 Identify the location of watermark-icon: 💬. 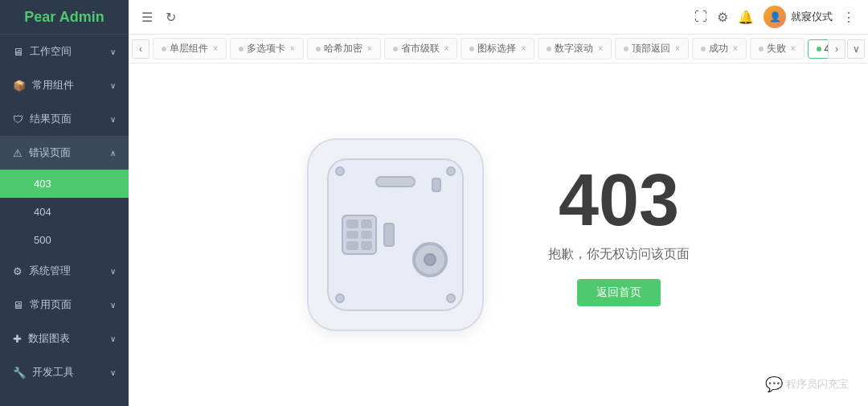
(774, 384).